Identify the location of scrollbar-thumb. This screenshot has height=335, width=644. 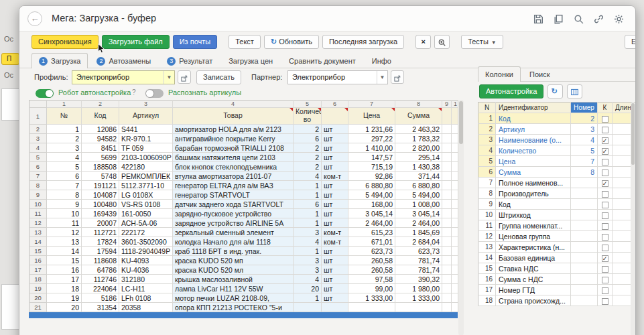
(633, 134).